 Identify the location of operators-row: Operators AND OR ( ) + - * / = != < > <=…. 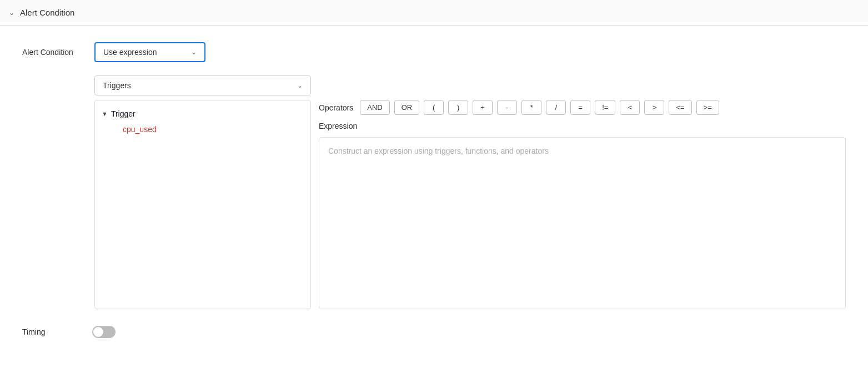
(582, 108).